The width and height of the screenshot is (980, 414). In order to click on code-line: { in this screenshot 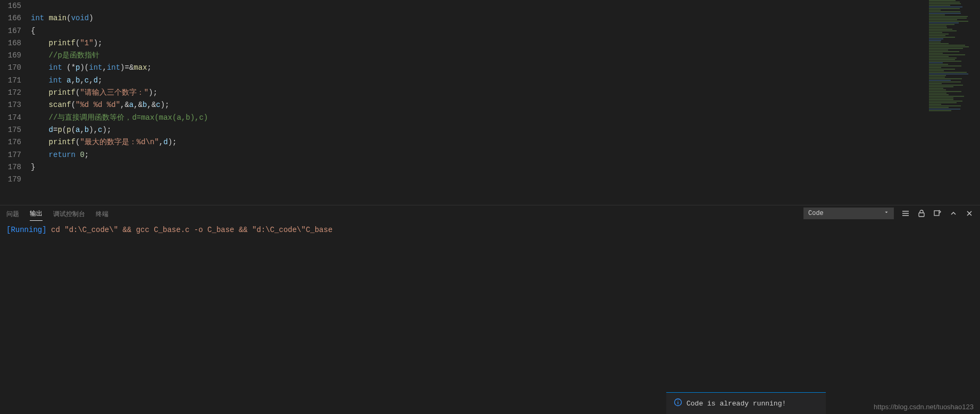, I will do `click(505, 31)`.